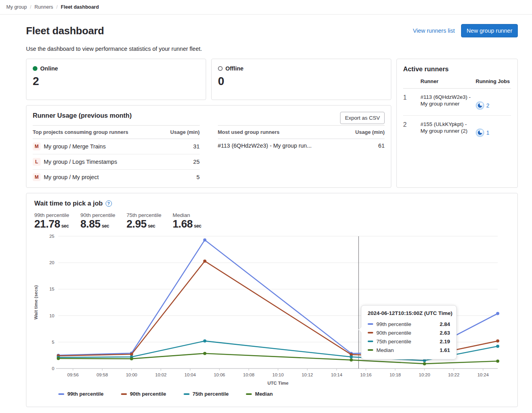 This screenshot has height=413, width=532. What do you see at coordinates (278, 383) in the screenshot?
I see `svg-text: UTC Time` at bounding box center [278, 383].